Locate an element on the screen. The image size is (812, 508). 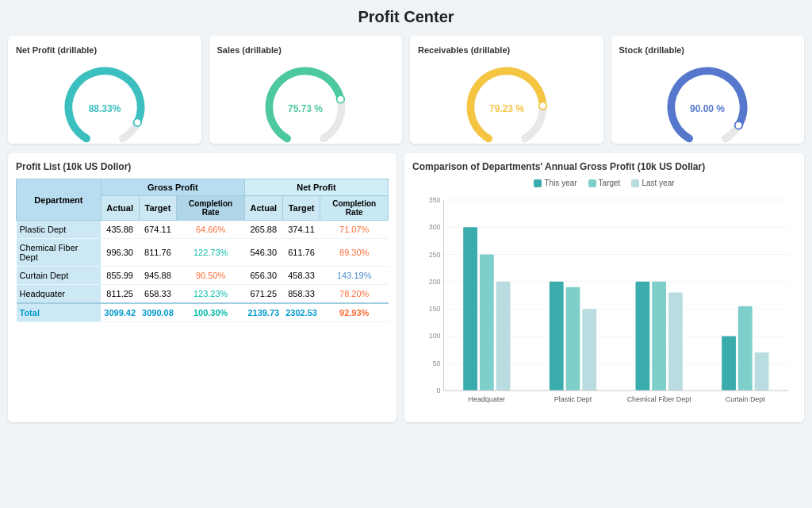
gauge-title: Stock (drillable) is located at coordinates (652, 50).